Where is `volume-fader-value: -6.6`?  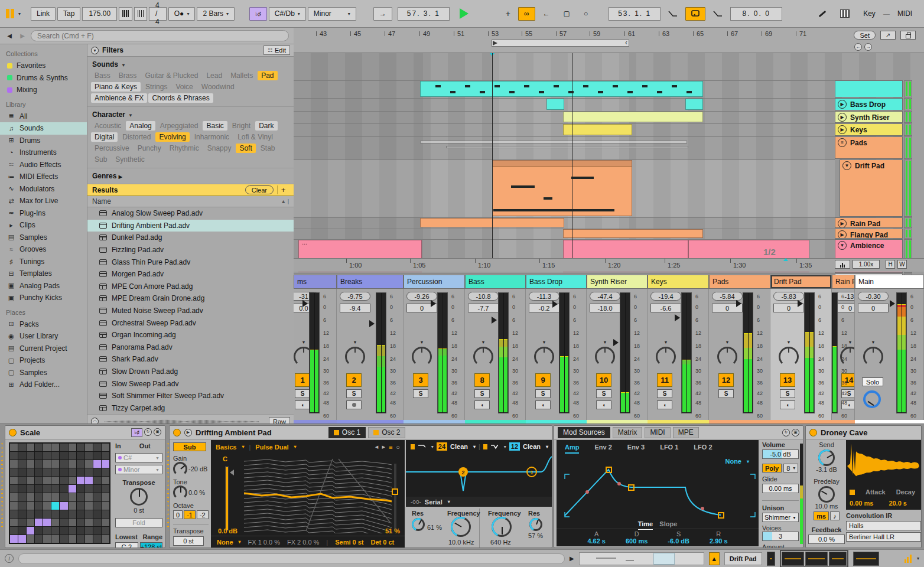 volume-fader-value: -6.6 is located at coordinates (666, 308).